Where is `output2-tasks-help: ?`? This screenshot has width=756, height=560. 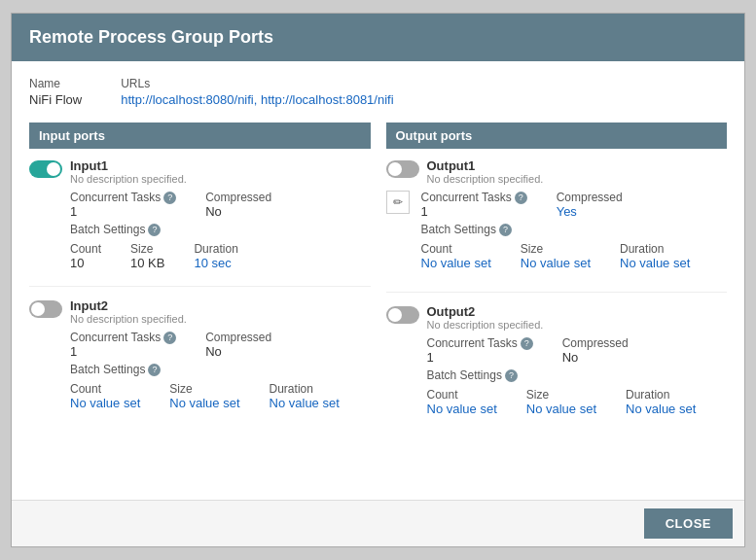 output2-tasks-help: ? is located at coordinates (527, 344).